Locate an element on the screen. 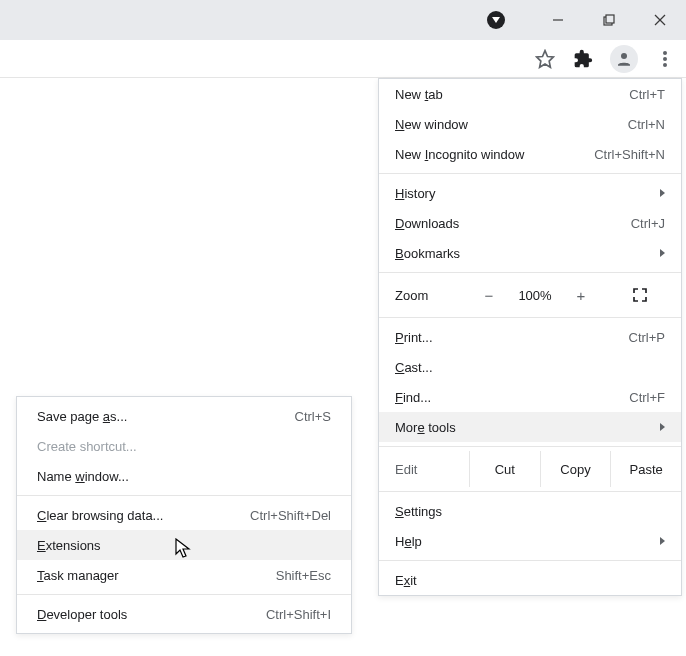 The height and width of the screenshot is (656, 686). menu-exit: Exit is located at coordinates (530, 580).